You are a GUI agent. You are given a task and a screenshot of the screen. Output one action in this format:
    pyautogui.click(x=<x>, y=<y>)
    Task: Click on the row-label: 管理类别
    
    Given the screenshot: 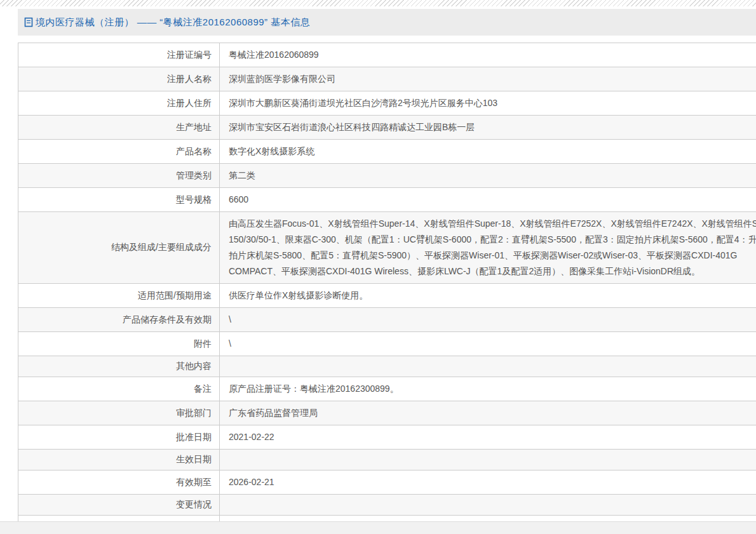 What is the action you would take?
    pyautogui.click(x=119, y=176)
    